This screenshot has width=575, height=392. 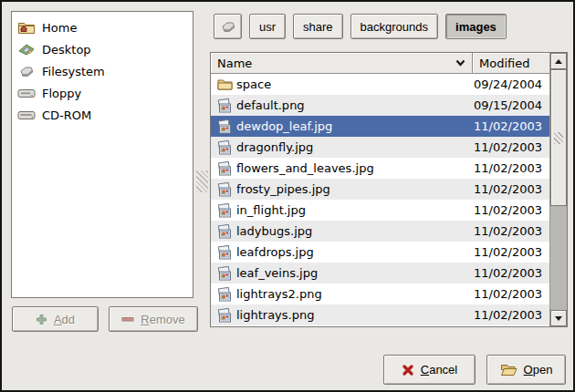 What do you see at coordinates (380, 232) in the screenshot?
I see `table-row: ladybugs.jpg11/02/2003` at bounding box center [380, 232].